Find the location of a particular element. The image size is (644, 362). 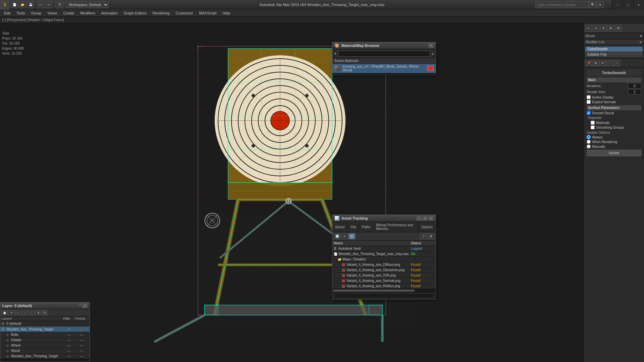

at-menu-options: Options is located at coordinates (427, 227).